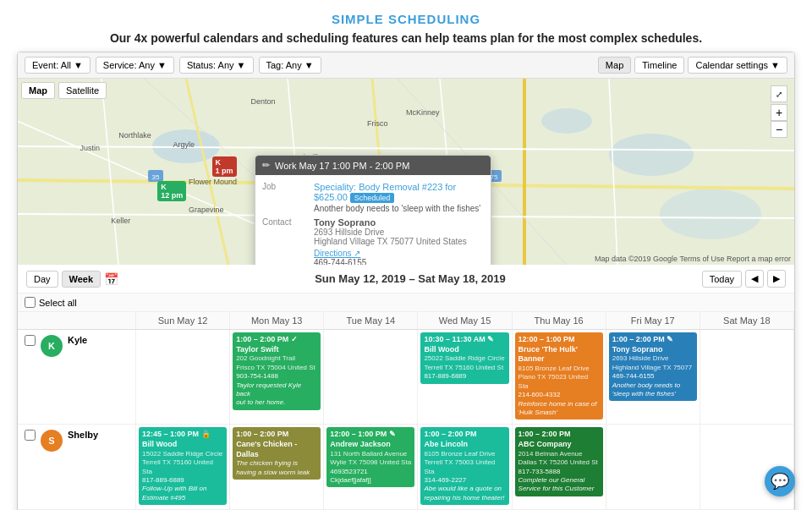 The height and width of the screenshot is (510, 812). Describe the element at coordinates (399, 208) in the screenshot. I see `popup-job-desc: Another body needs to 'sleep with the fi…` at that location.